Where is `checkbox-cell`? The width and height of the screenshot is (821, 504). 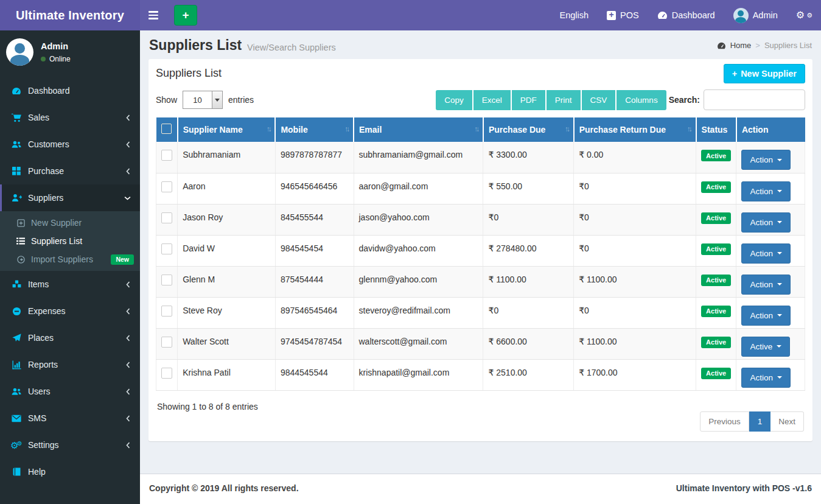 checkbox-cell is located at coordinates (167, 219).